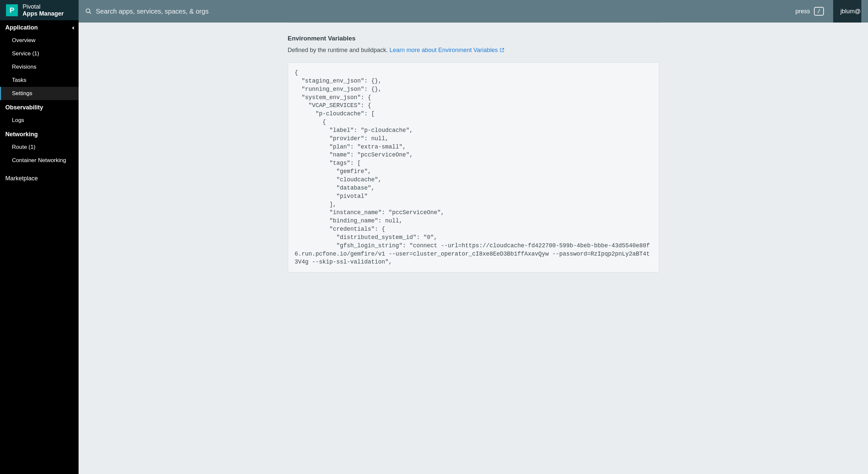  What do you see at coordinates (43, 10) in the screenshot?
I see `brand-text: Pivotal Apps Manager` at bounding box center [43, 10].